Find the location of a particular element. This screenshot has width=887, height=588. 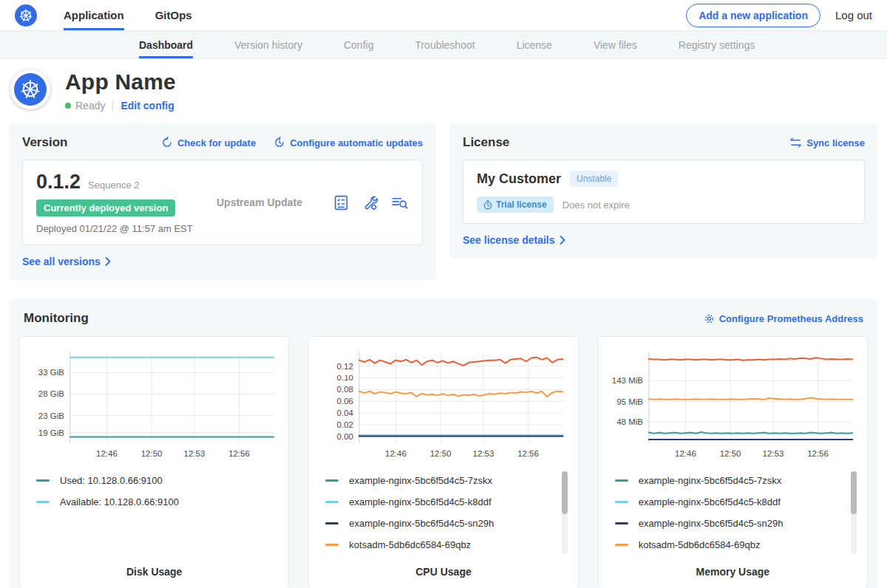

legend-label: example-nginx-5bc6f5d4c5-k8ddf is located at coordinates (710, 502).